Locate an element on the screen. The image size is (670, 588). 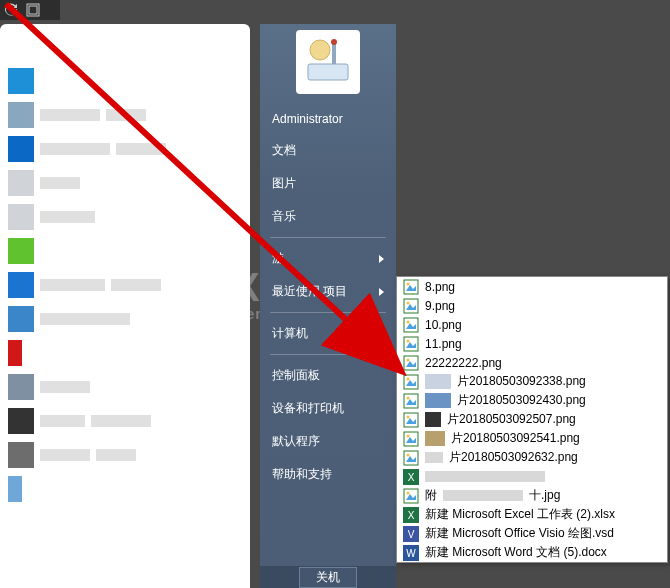
shutdown-bar: 关机 is located at coordinates (328, 577).